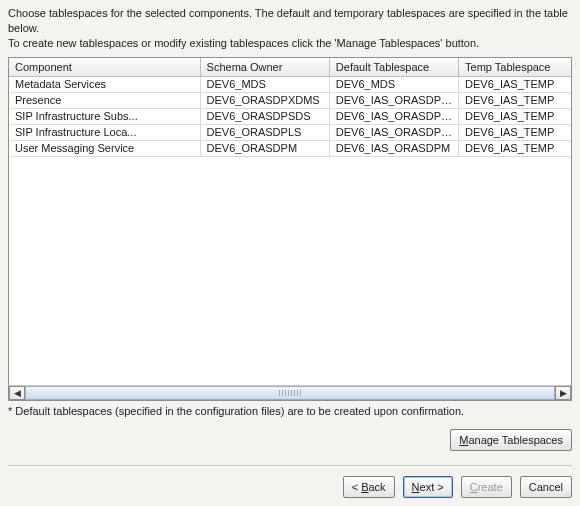 Image resolution: width=580 pixels, height=506 pixels. What do you see at coordinates (290, 411) in the screenshot?
I see `footnote-text: * Default tablespaces (specified in the …` at bounding box center [290, 411].